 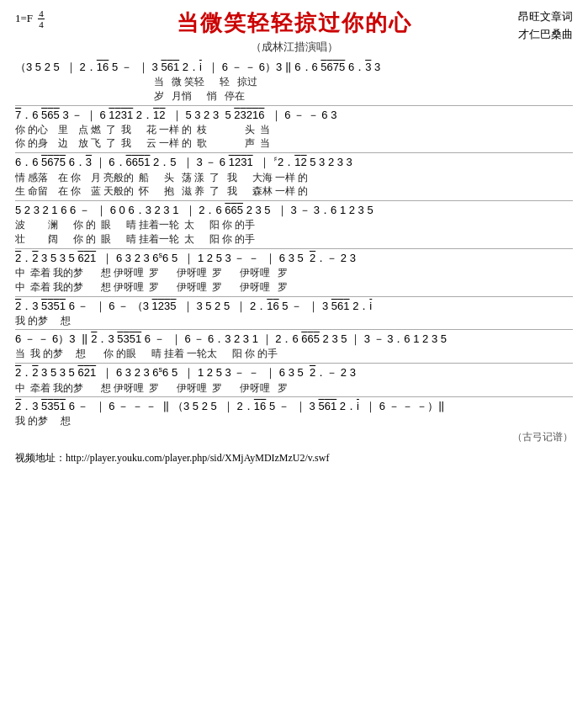 I want to click on song-title: 当微笑轻轻掠过你的心 （成林江措演唱）, so click(x=294, y=32).